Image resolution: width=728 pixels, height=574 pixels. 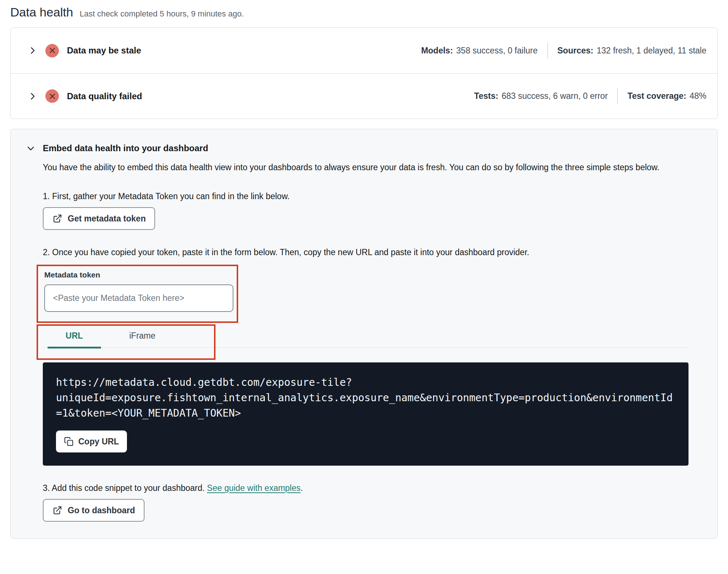 What do you see at coordinates (486, 96) in the screenshot?
I see `stat-label: Tests:` at bounding box center [486, 96].